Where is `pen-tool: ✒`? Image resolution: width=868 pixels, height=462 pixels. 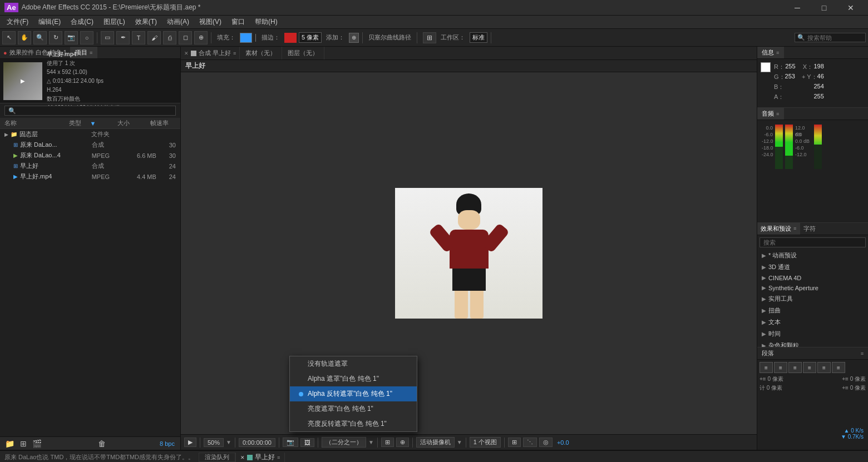
pen-tool: ✒ is located at coordinates (123, 38).